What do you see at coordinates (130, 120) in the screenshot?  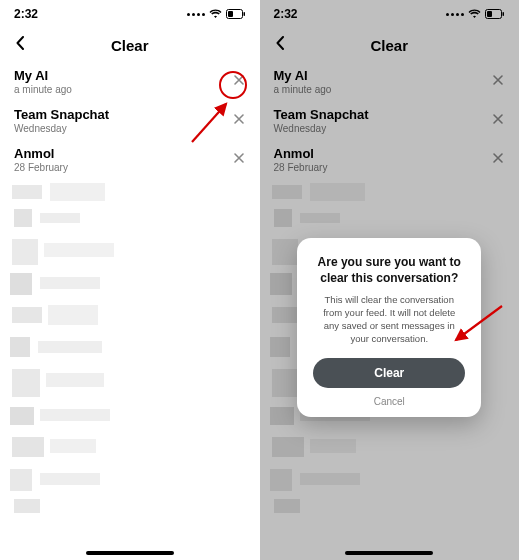 I see `list-item: Team Snapchat Wednesday` at bounding box center [130, 120].